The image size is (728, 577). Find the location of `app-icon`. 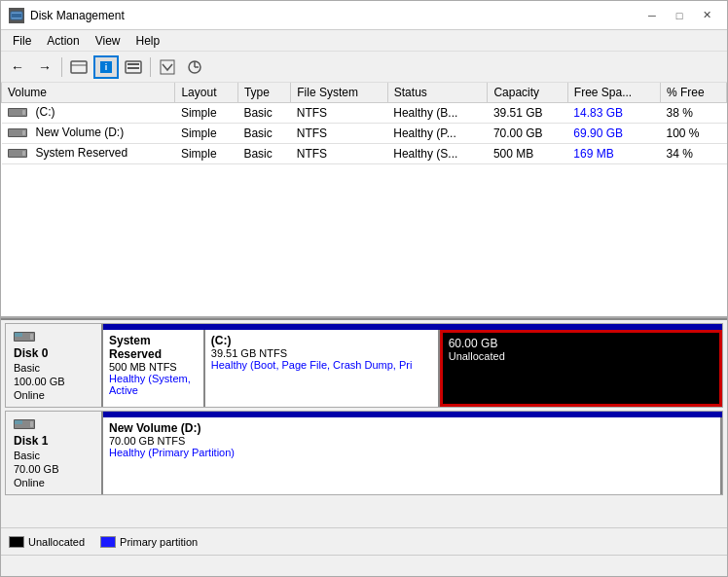

app-icon is located at coordinates (17, 16).